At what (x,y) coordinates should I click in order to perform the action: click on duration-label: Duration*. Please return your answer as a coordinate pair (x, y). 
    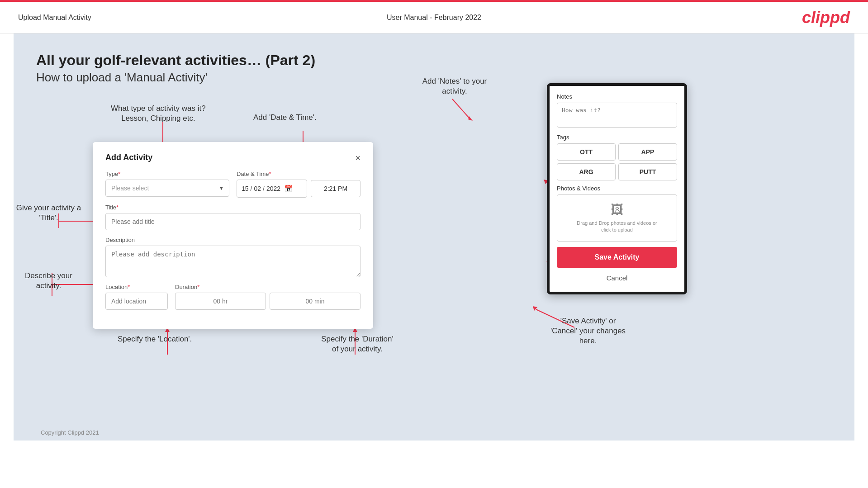
    Looking at the image, I should click on (268, 287).